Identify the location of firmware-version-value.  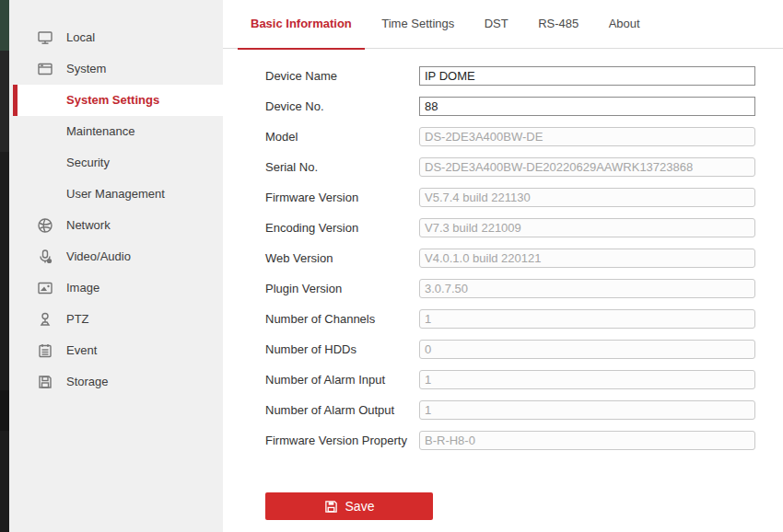
(588, 197).